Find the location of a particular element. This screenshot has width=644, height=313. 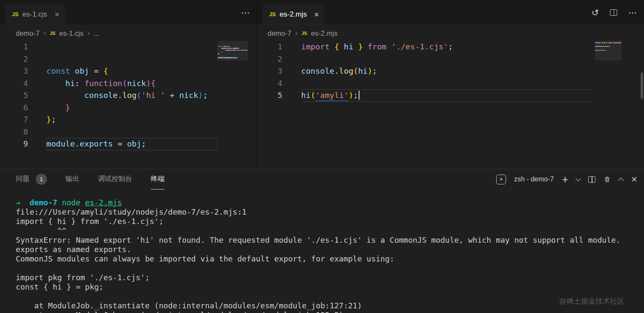

code-line: 3console.log(hi); is located at coordinates (425, 72).